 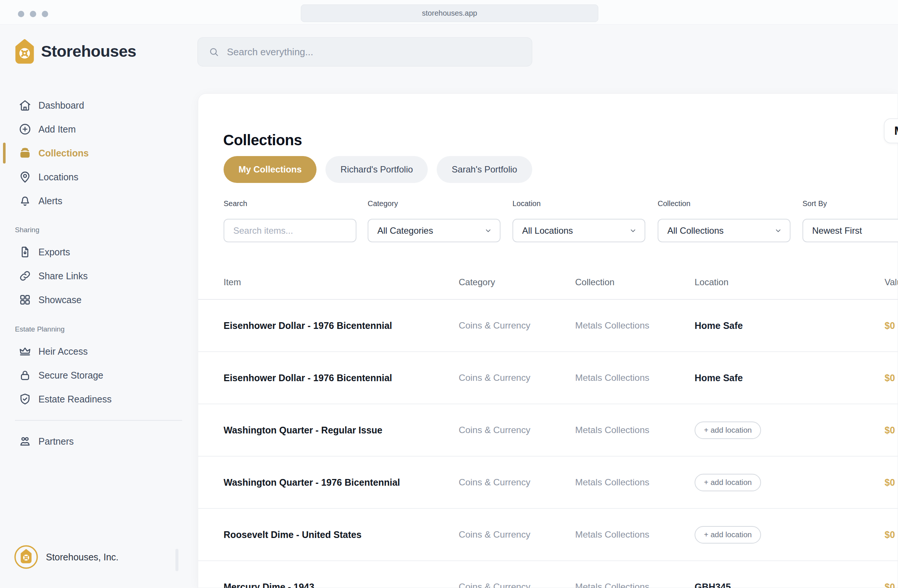 I want to click on item-location-cell: GBH345, so click(x=789, y=585).